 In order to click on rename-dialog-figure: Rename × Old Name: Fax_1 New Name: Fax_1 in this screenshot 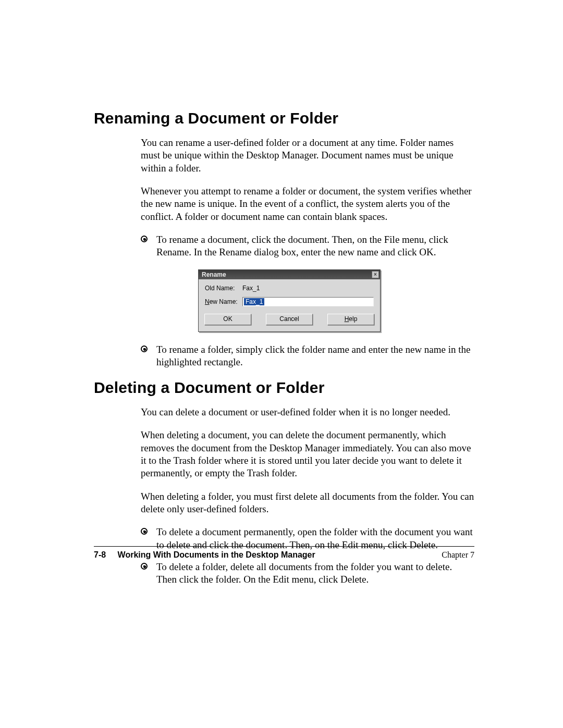, I will do `click(289, 301)`.